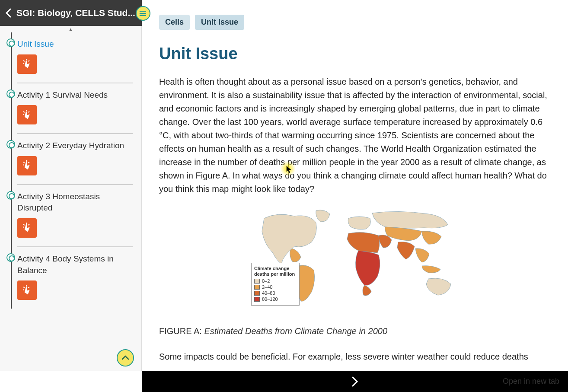 The height and width of the screenshot is (392, 568). I want to click on figure-caption: FIGURE A: Estimated Deaths from Climate …, so click(355, 331).